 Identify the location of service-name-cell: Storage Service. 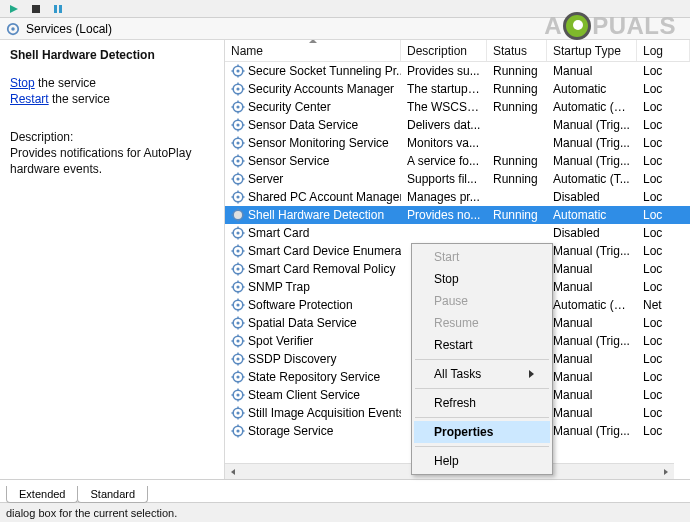
(313, 431).